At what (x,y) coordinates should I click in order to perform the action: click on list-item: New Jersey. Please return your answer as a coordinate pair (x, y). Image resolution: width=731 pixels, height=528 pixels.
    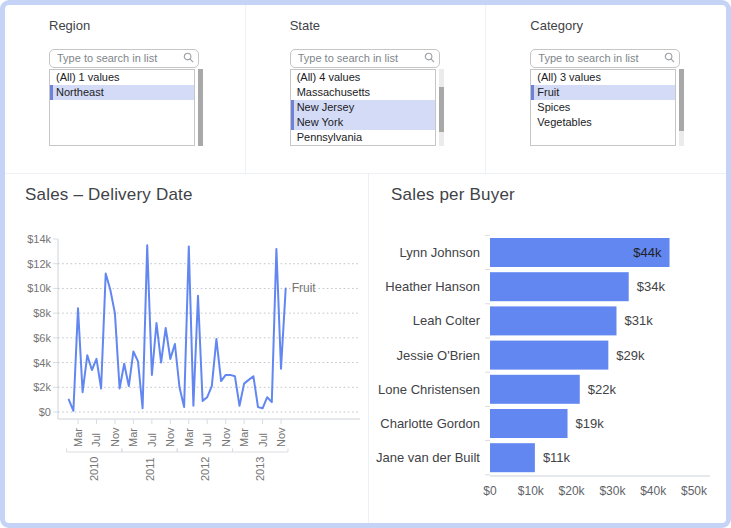
    Looking at the image, I should click on (363, 108).